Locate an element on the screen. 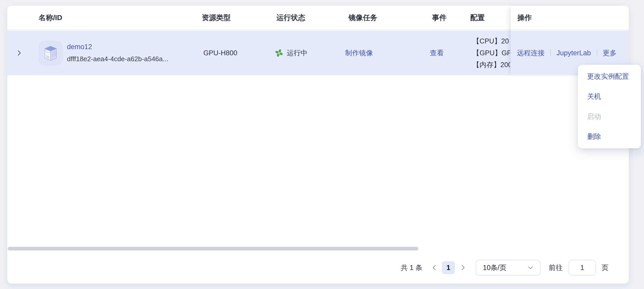 The height and width of the screenshot is (289, 644). chevron-left-icon is located at coordinates (434, 268).